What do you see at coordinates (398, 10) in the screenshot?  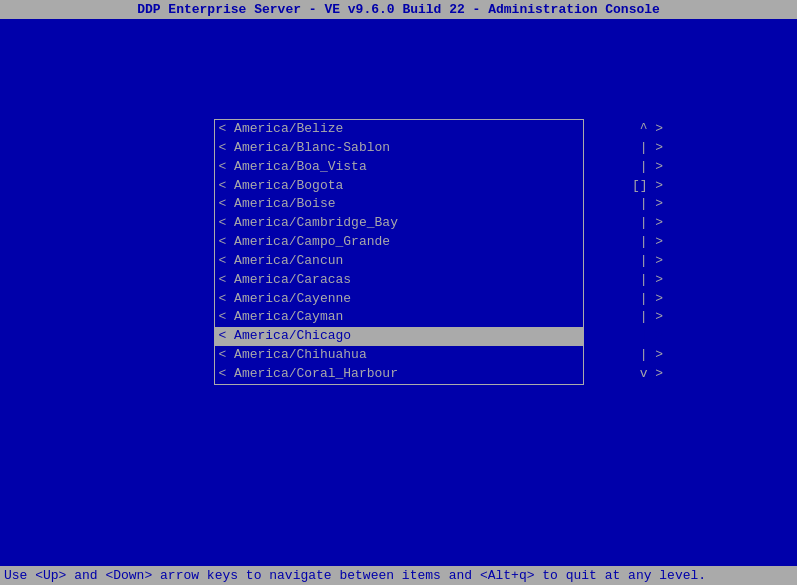 I see `title-bar: DDP Enterprise Server - VE v9.6.0 Build …` at bounding box center [398, 10].